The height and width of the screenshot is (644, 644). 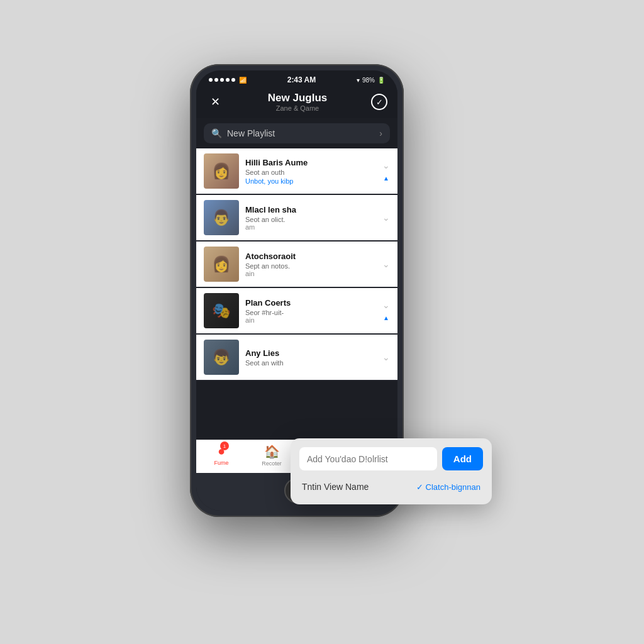 What do you see at coordinates (379, 102) in the screenshot?
I see `confirm-button: ✓` at bounding box center [379, 102].